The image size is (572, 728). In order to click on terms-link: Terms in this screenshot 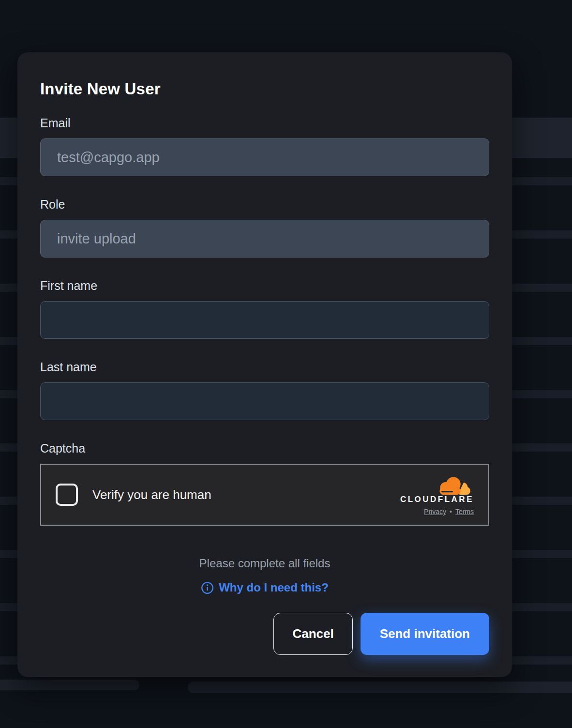, I will do `click(465, 512)`.